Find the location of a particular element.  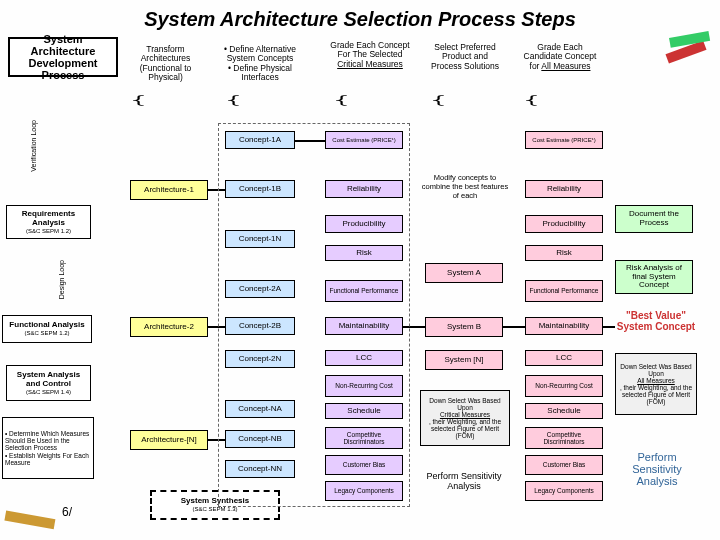

arch-n: Architecture-[N] is located at coordinates (169, 440).